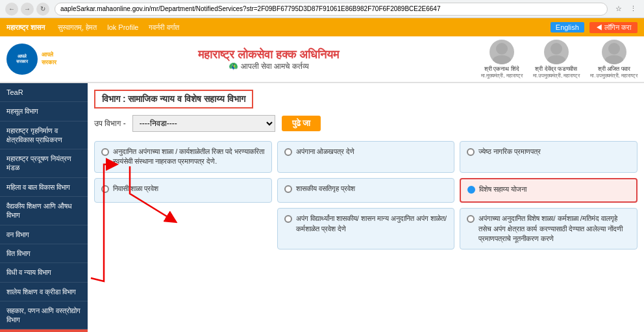 The width and height of the screenshot is (644, 332). Describe the element at coordinates (49, 58) in the screenshot. I see `logo-text: आपलेसरकार` at that location.